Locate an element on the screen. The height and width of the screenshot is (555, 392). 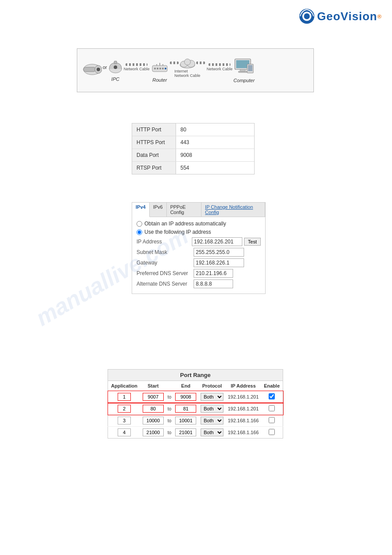
rtsp-port-label: RTSP Port is located at coordinates (154, 168).